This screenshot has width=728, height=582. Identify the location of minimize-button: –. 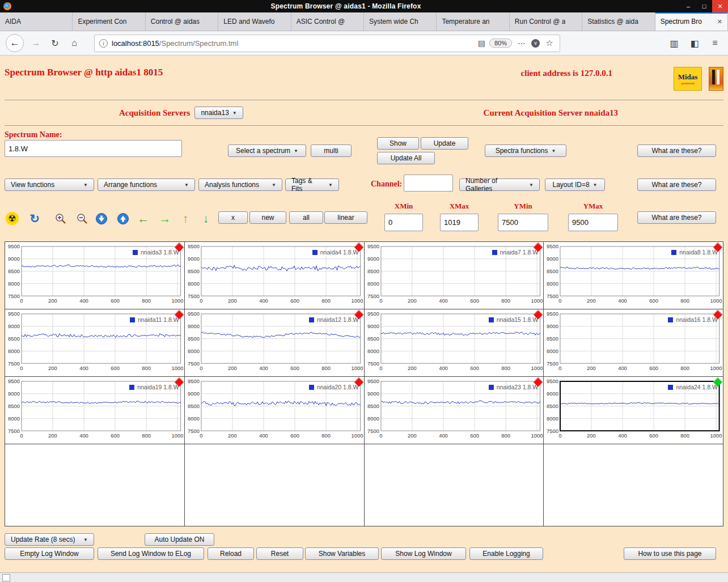
(688, 6).